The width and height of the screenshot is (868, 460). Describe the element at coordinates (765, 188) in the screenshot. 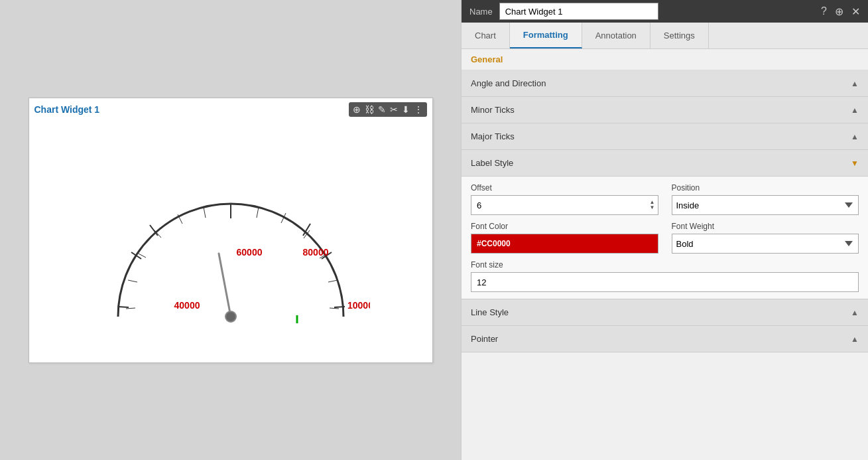

I see `position-label: Position` at that location.